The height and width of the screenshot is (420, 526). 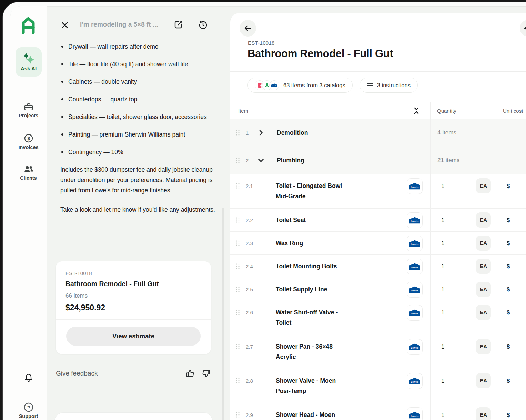 I want to click on badge-row: Lowe's 63 items from 3 catalogs 3 instru…, so click(x=333, y=85).